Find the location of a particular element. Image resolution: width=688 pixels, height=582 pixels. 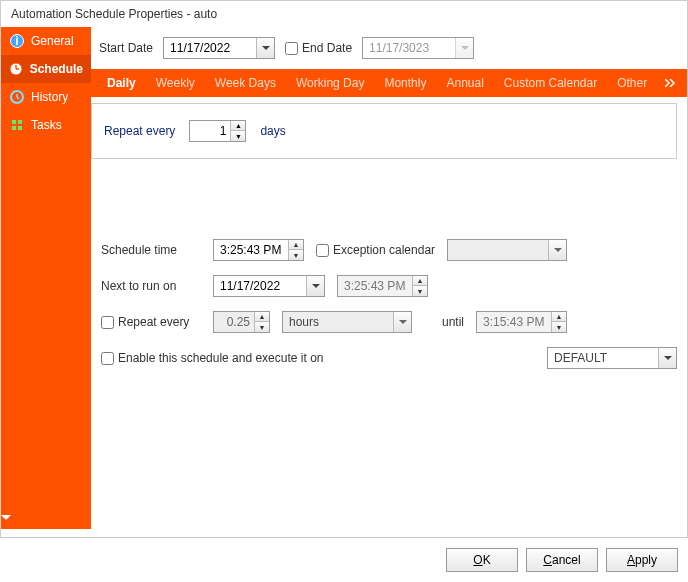

tab-custom-calendar: Custom Calendar is located at coordinates (550, 83).